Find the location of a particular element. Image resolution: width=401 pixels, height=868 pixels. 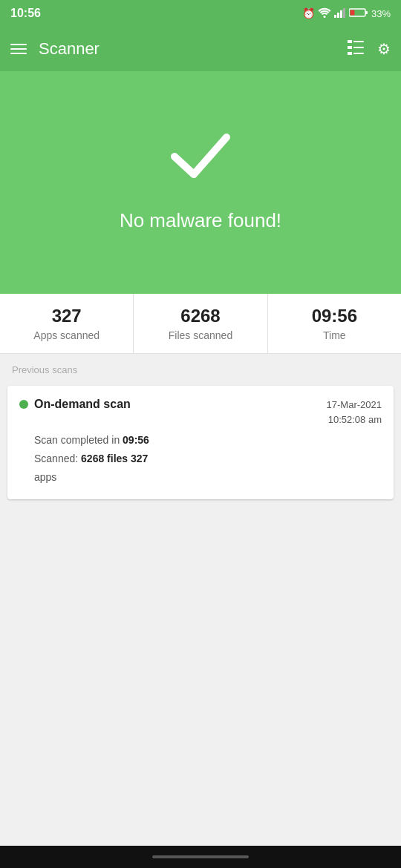

status-icons: ⏰ 33% is located at coordinates (346, 13).